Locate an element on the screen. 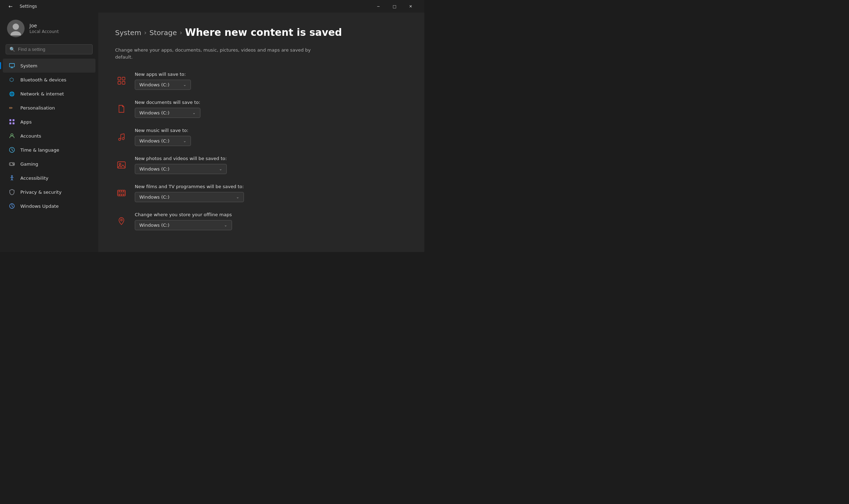  sidebar-item-system: System is located at coordinates (49, 66).